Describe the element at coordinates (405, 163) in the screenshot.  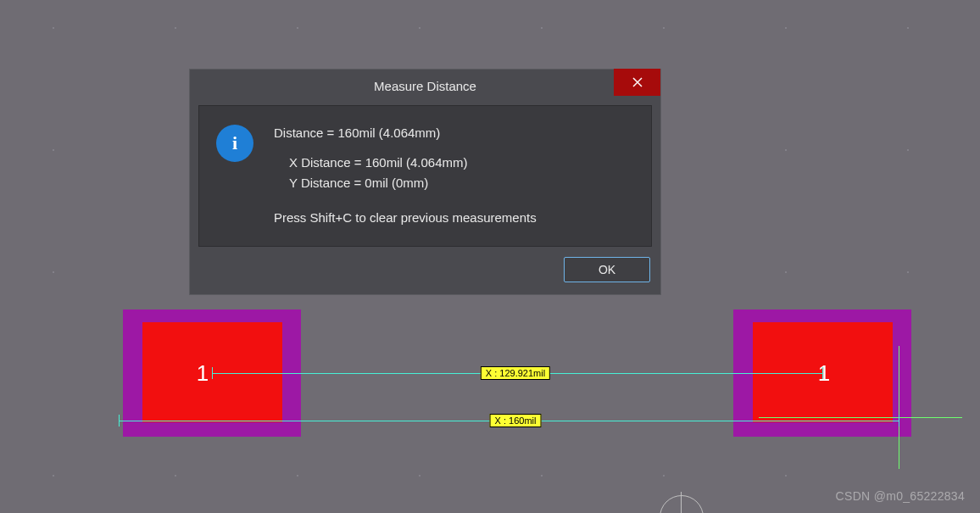
I see `x-distance-line: X Distance = 160mil (4.064mm)` at that location.